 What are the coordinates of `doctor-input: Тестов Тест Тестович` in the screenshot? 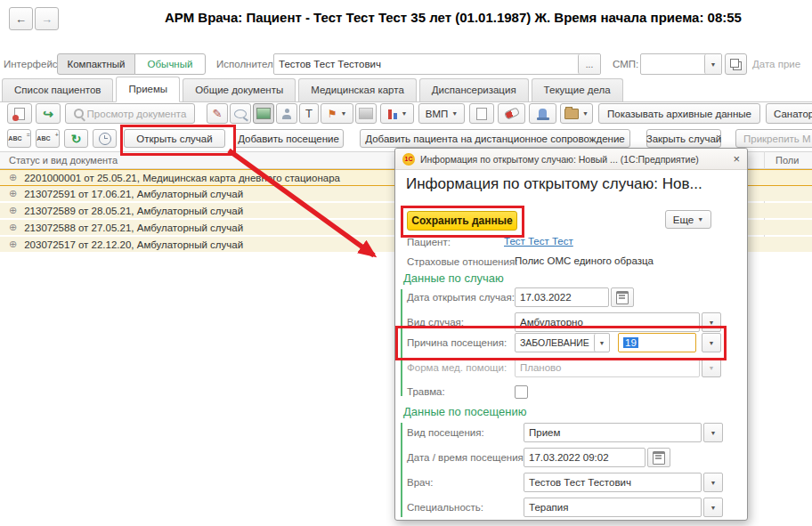 It's located at (613, 482).